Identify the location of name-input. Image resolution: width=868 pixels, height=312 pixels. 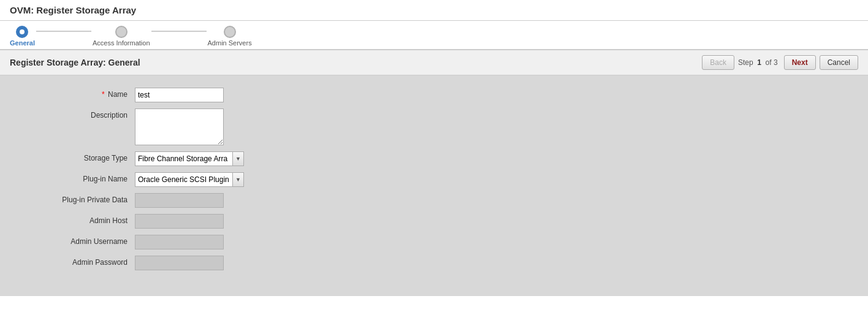
(179, 95).